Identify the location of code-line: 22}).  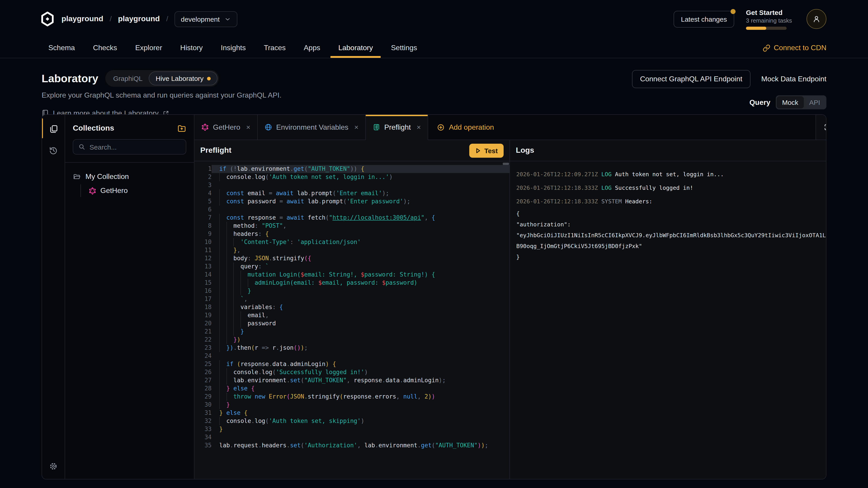
(352, 340).